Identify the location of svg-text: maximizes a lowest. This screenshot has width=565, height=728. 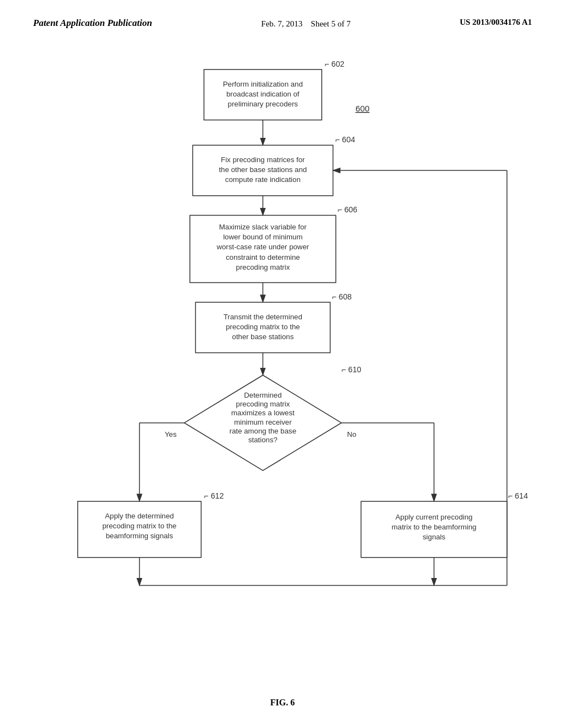
(263, 413).